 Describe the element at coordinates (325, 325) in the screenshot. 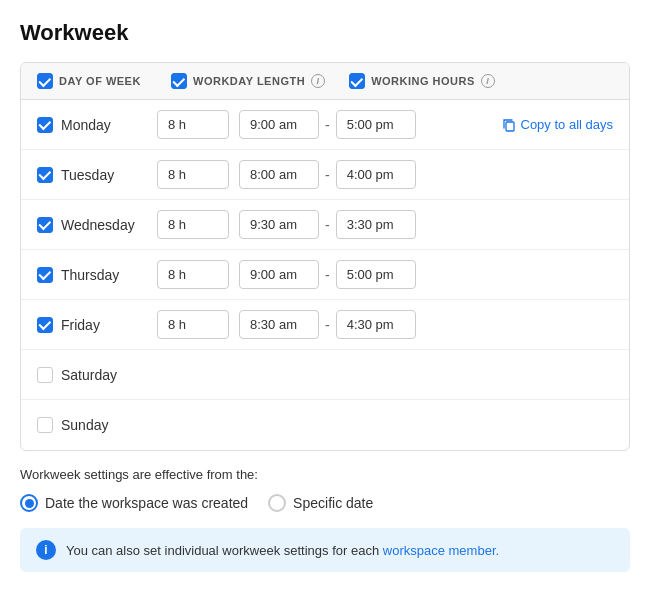

I see `table-row: Friday -` at that location.